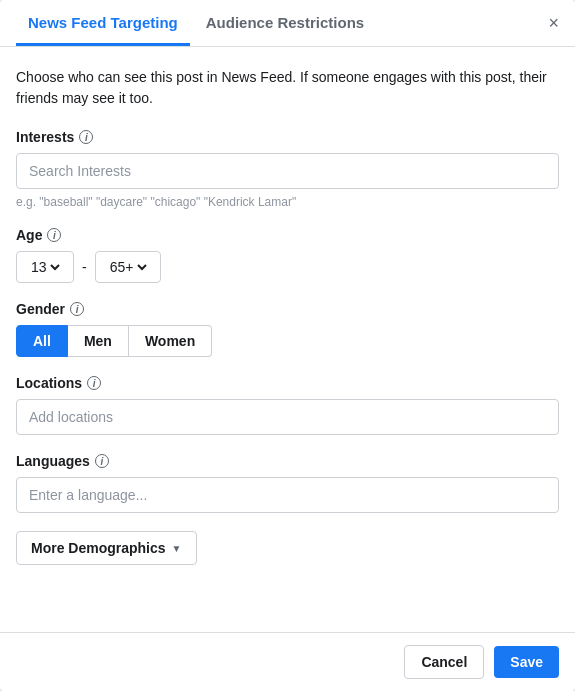 The height and width of the screenshot is (691, 575). What do you see at coordinates (98, 548) in the screenshot?
I see `more-demographics-label: More Demographics` at bounding box center [98, 548].